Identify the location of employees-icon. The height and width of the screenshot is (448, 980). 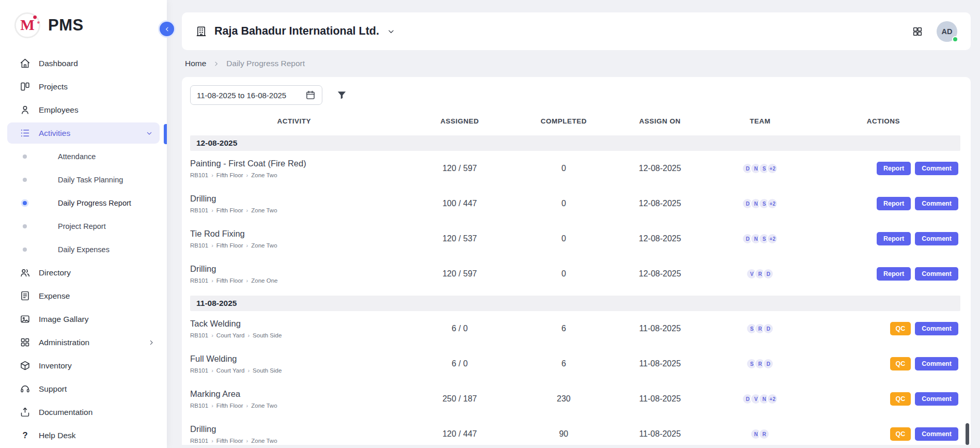
(25, 110).